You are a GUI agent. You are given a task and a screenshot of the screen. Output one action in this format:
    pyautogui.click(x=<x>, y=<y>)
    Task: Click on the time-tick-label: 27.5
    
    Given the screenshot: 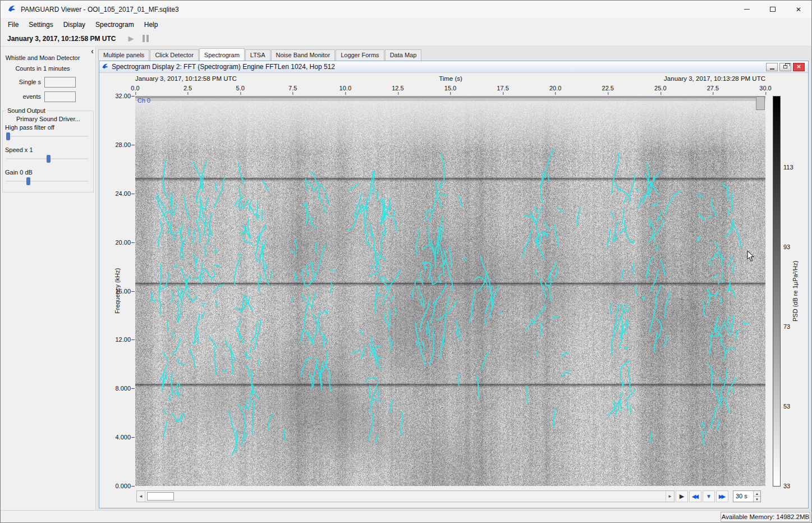 What is the action you would take?
    pyautogui.click(x=713, y=88)
    